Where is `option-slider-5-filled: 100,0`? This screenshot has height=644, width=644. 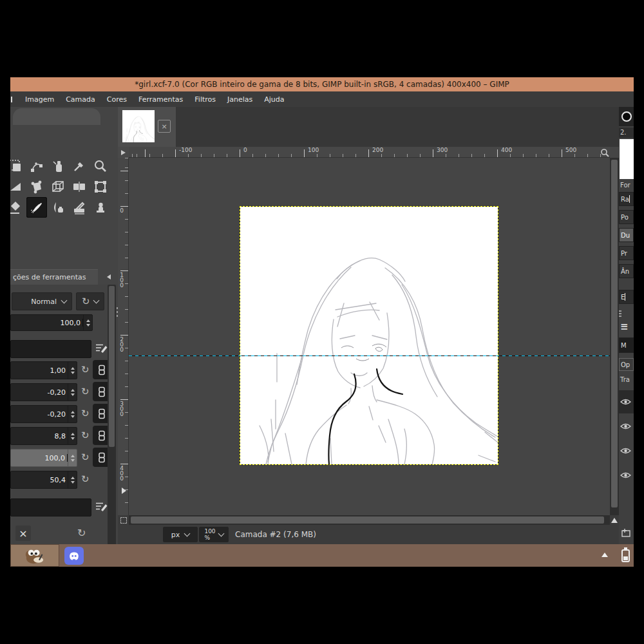
option-slider-5-filled: 100,0 is located at coordinates (44, 458).